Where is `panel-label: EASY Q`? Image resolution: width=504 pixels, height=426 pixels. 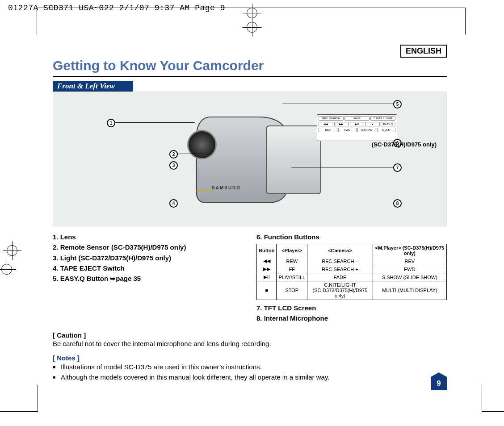
panel-label: EASY Q is located at coordinates (388, 124).